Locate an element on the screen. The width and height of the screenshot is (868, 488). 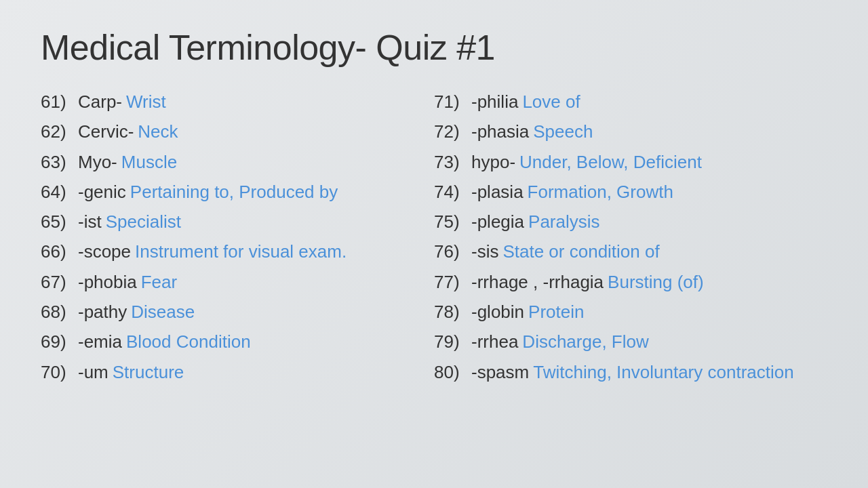
item-term: -rrhage , -rrhagia is located at coordinates (537, 282).